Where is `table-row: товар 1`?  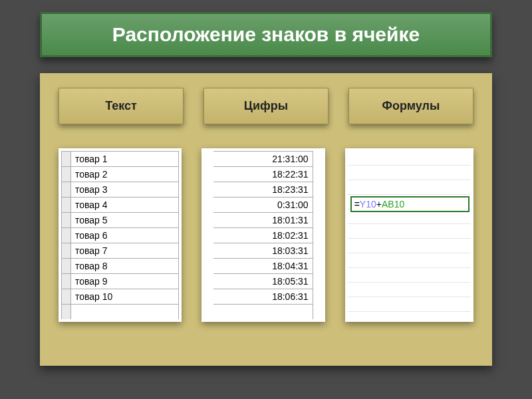
table-row: товар 1 is located at coordinates (120, 160).